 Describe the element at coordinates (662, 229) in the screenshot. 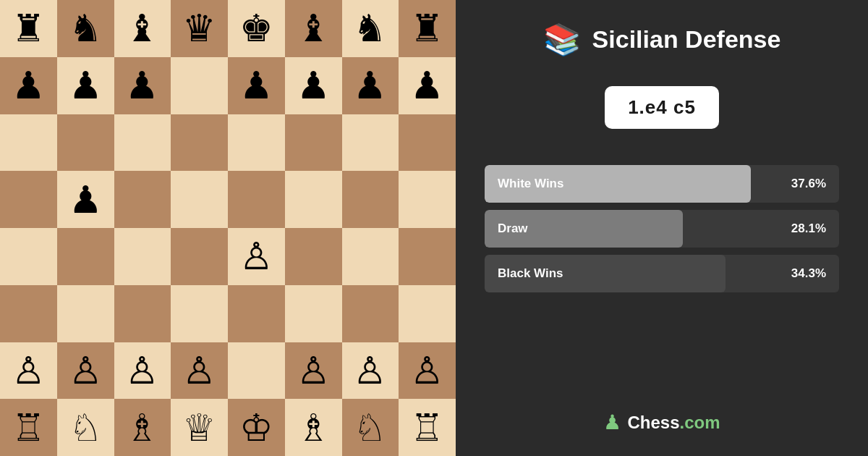

I see `stat-row: Draw28.1%` at that location.